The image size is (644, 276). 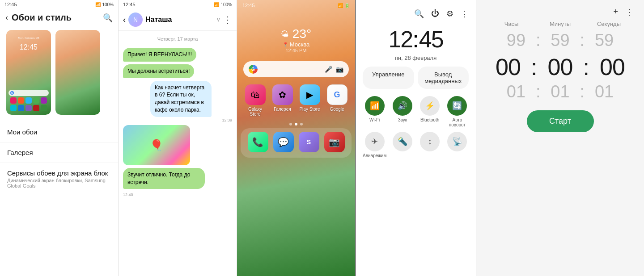 I want to click on more-icon: ⋮, so click(x=465, y=14).